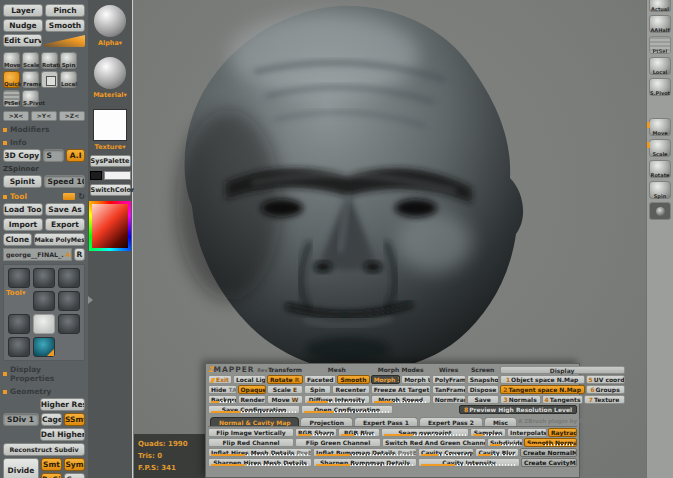 The image size is (673, 478). Describe the element at coordinates (65, 10) in the screenshot. I see `pinch-brush-button: Pinch` at that location.